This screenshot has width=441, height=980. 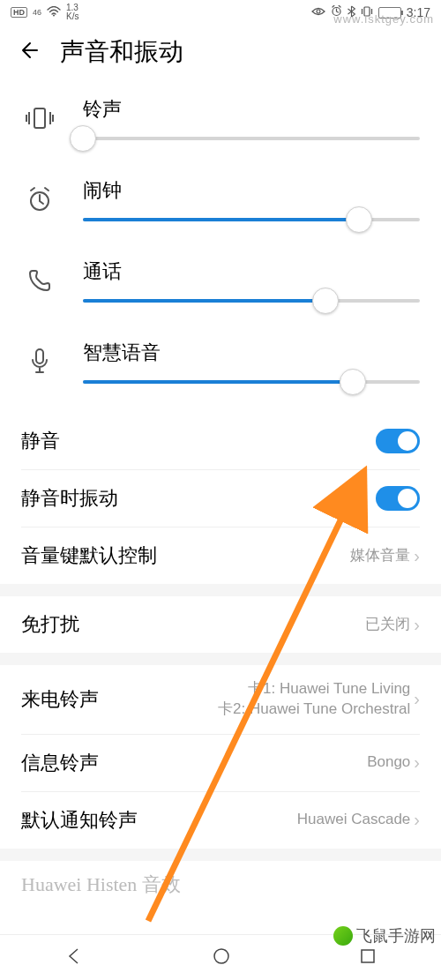 I want to click on slider-label: 闹钟, so click(x=251, y=191).